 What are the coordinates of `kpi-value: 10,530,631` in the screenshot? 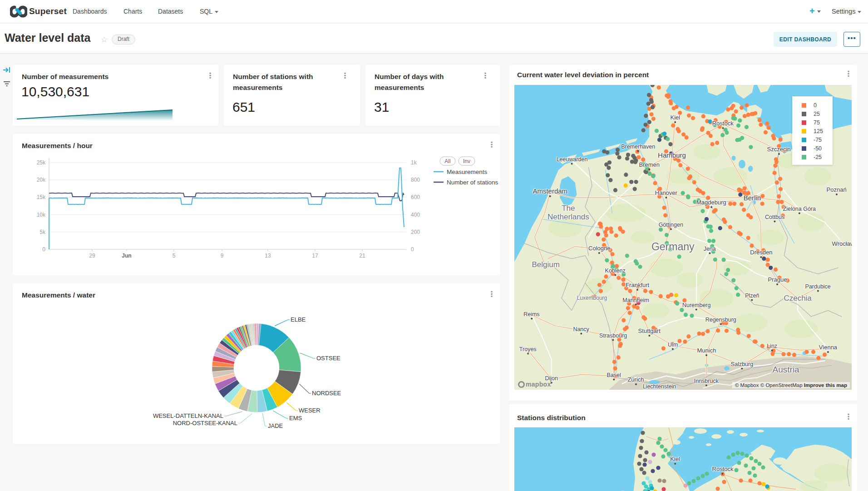 It's located at (55, 92).